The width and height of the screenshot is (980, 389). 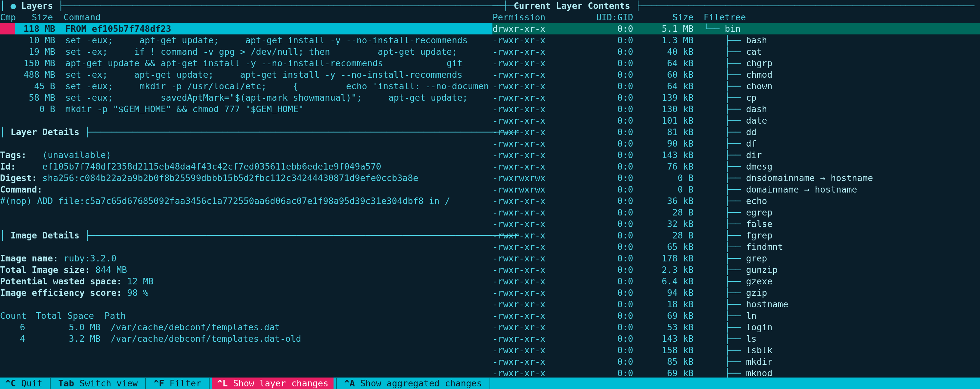 I want to click on layers-section-header: │ ● Layers ├────────────────────────────…, so click(x=247, y=6).